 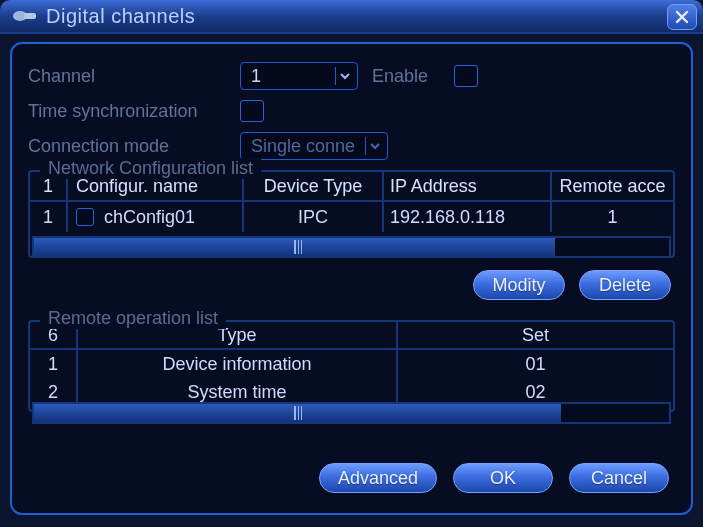 I want to click on nc-header-type: Device Type, so click(x=314, y=187).